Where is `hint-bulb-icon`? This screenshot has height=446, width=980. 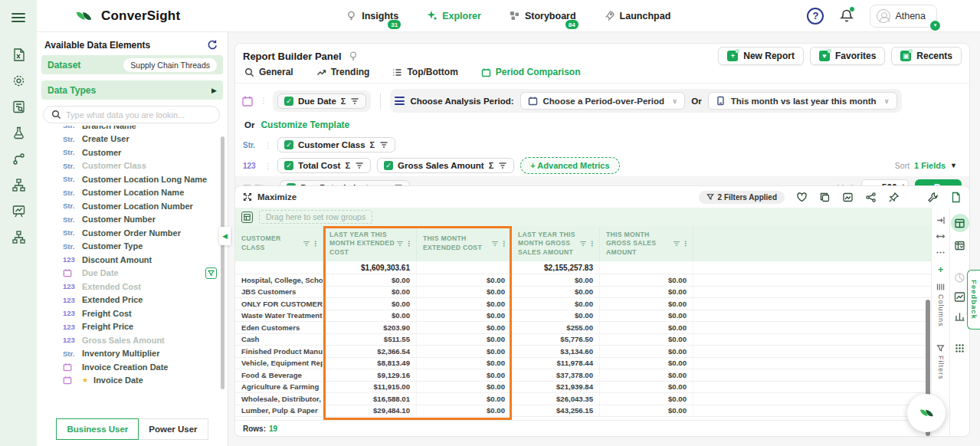
hint-bulb-icon is located at coordinates (353, 56).